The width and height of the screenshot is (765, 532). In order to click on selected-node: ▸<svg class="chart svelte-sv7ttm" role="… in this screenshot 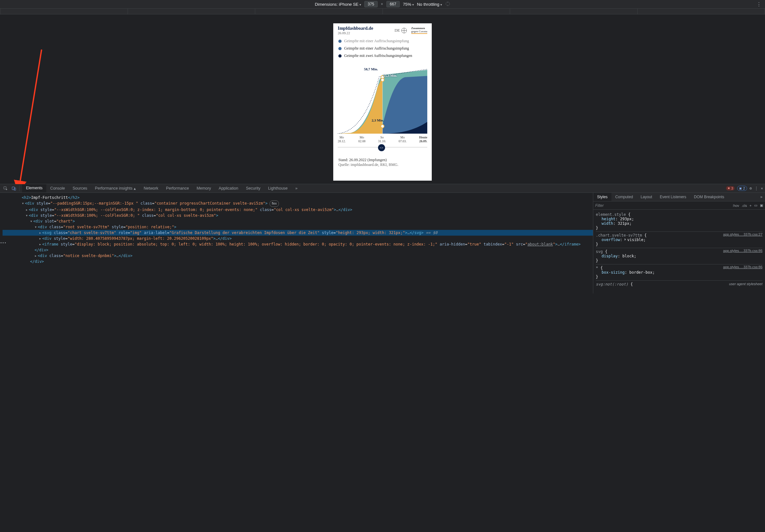, I will do `click(298, 233)`.